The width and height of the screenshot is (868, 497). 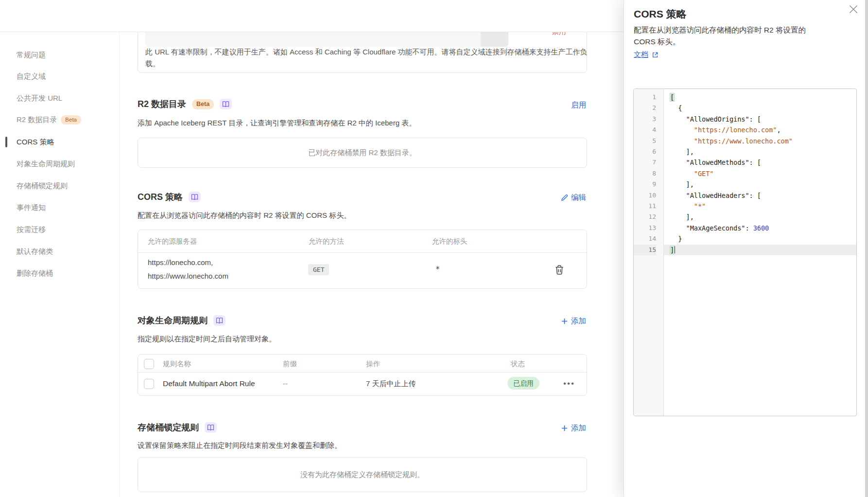 I want to click on bucket-lock-empty-text: 没有为此存储桶定义存储桶锁定规则。, so click(x=363, y=475).